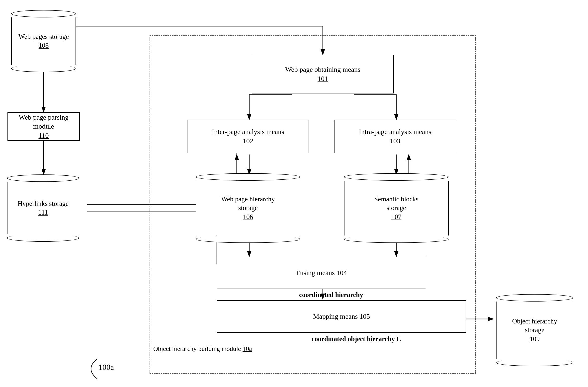 The height and width of the screenshot is (387, 588). What do you see at coordinates (106, 367) in the screenshot?
I see `ref-label: 100a` at bounding box center [106, 367].